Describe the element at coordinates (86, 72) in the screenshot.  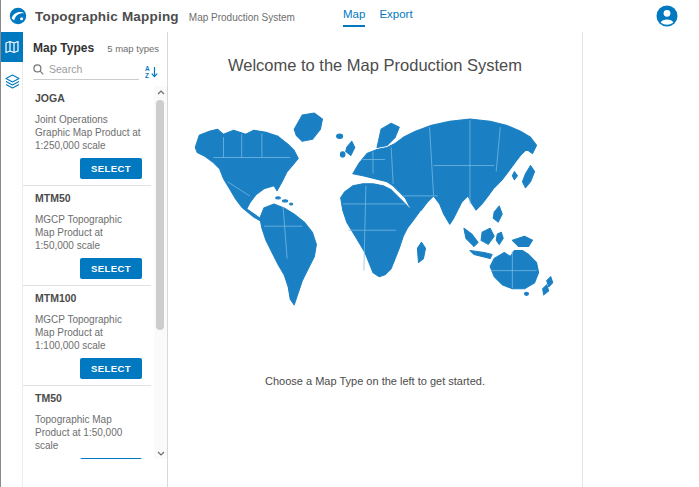
I see `search-box` at that location.